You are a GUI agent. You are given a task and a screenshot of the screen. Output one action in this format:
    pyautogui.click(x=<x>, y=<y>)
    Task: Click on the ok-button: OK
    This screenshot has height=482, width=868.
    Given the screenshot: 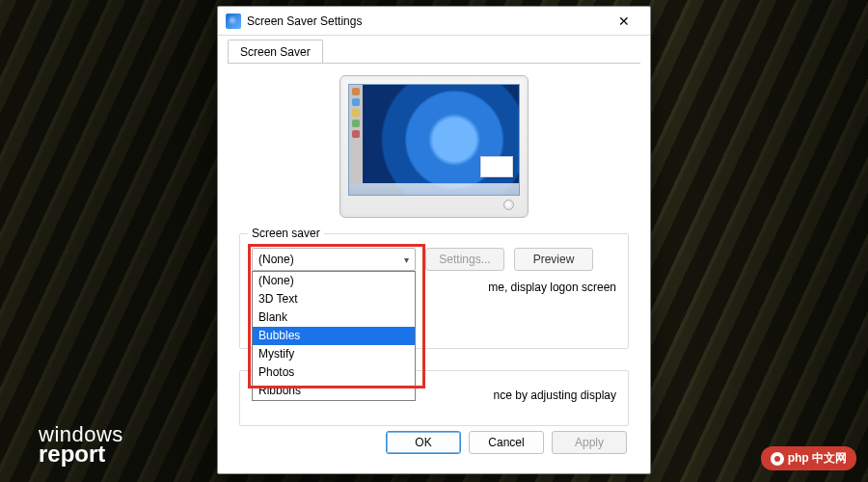 What is the action you would take?
    pyautogui.click(x=423, y=442)
    